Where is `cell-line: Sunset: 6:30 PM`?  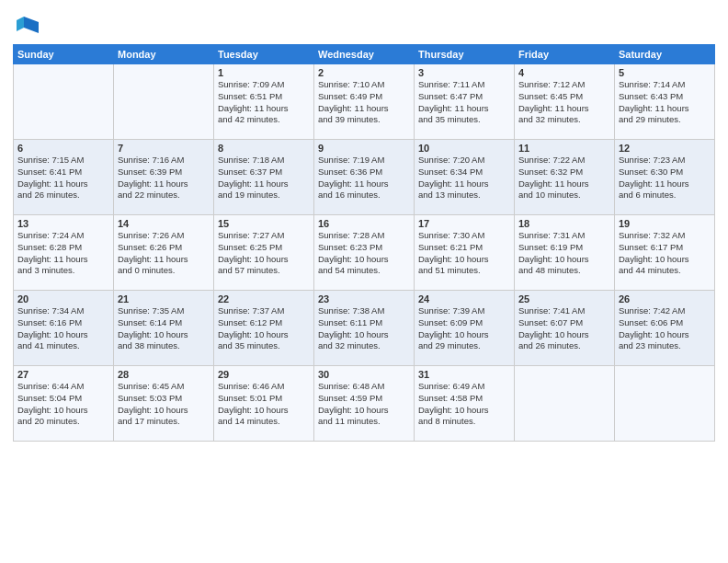
cell-line: Sunset: 6:30 PM is located at coordinates (665, 173).